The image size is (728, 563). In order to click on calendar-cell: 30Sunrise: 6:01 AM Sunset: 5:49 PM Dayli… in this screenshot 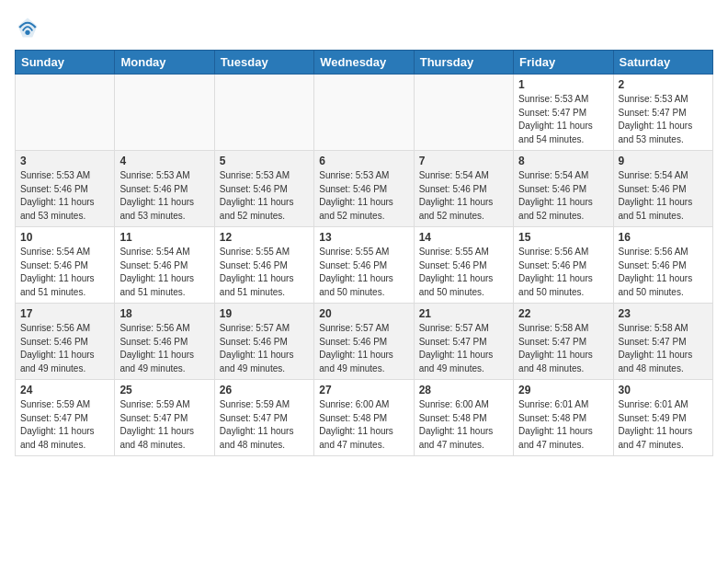, I will do `click(663, 418)`.